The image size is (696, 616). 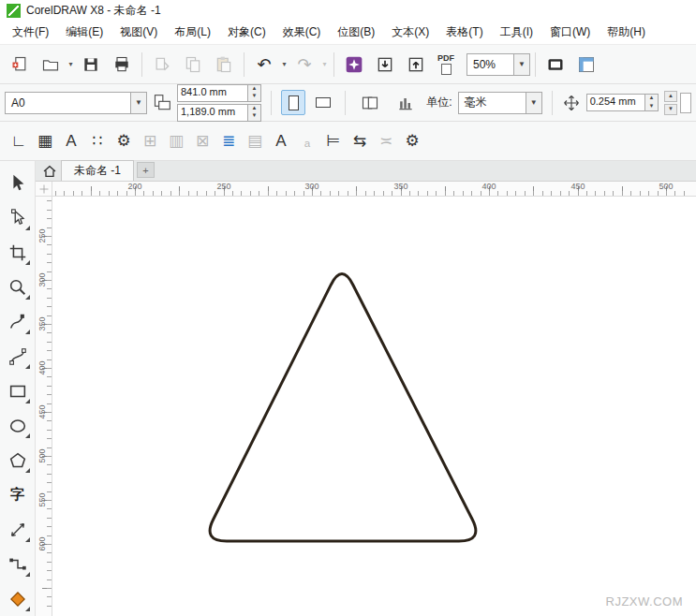 What do you see at coordinates (18, 391) in the screenshot?
I see `rectangle-tool` at bounding box center [18, 391].